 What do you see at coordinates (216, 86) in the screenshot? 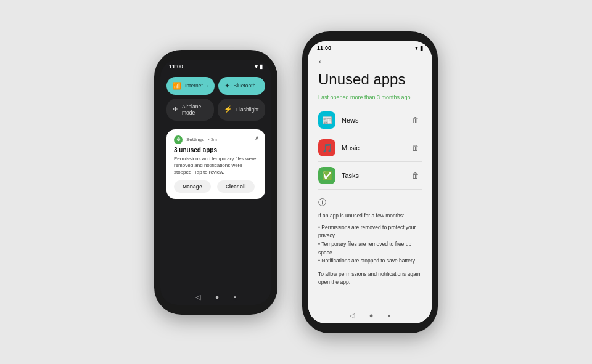
I see `qs-row-1: 📶 Internet › ✦ Bluetooth` at bounding box center [216, 86].